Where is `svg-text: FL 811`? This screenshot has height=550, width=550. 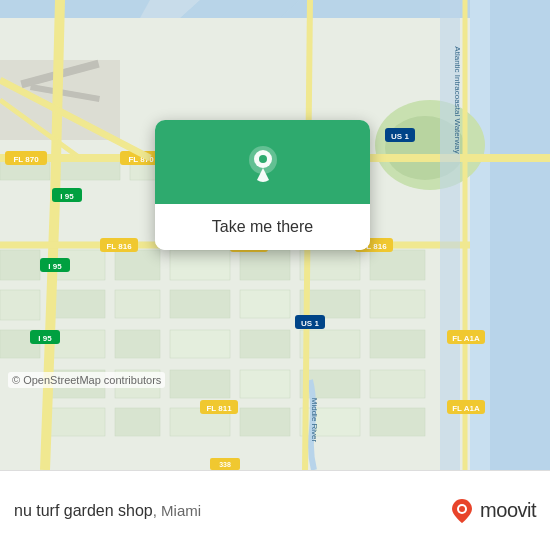 svg-text: FL 811 is located at coordinates (219, 408).